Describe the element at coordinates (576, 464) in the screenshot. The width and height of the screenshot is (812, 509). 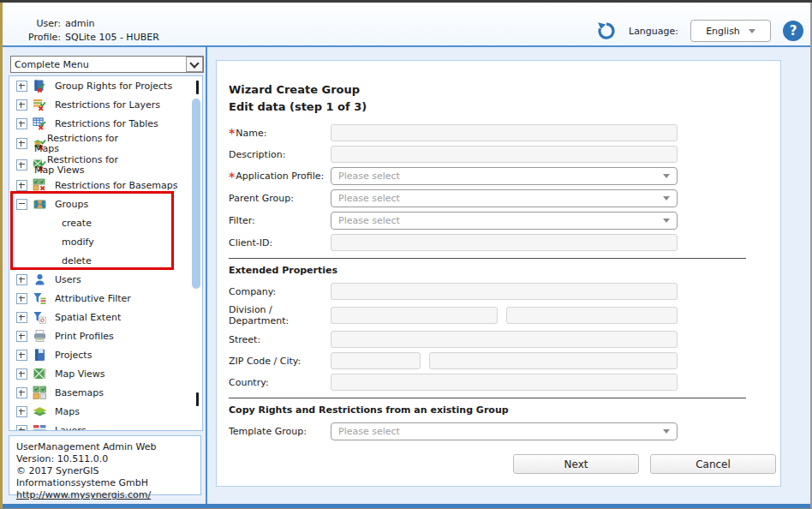
I see `next-button: Next` at that location.